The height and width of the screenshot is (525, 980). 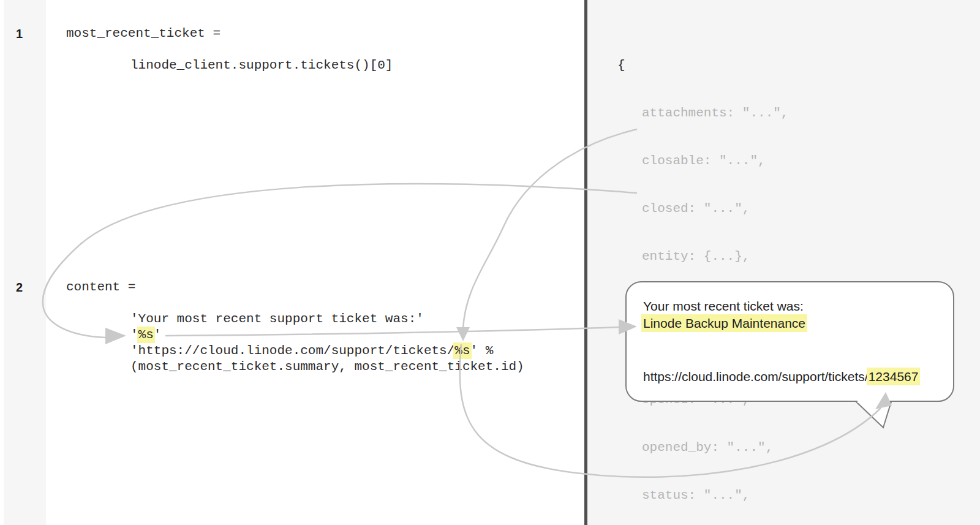 What do you see at coordinates (327, 366) in the screenshot?
I see `code-text: (most_recent_ticket.summary, most_recent…` at bounding box center [327, 366].